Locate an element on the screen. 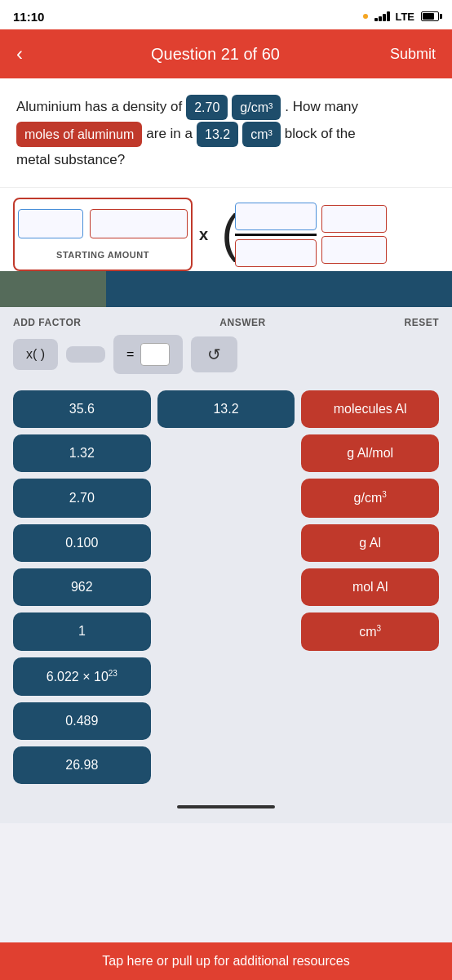 The height and width of the screenshot is (980, 452). extra-factor-button is located at coordinates (86, 354).